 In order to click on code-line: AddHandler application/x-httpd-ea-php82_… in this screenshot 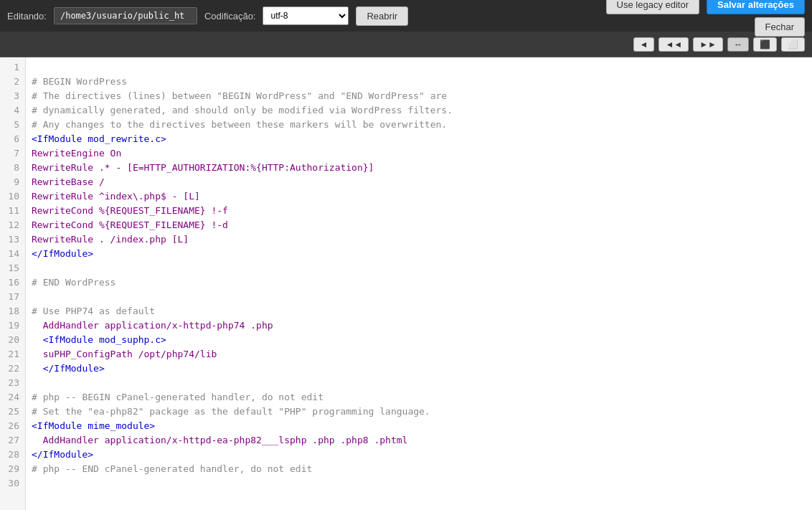, I will do `click(419, 440)`.